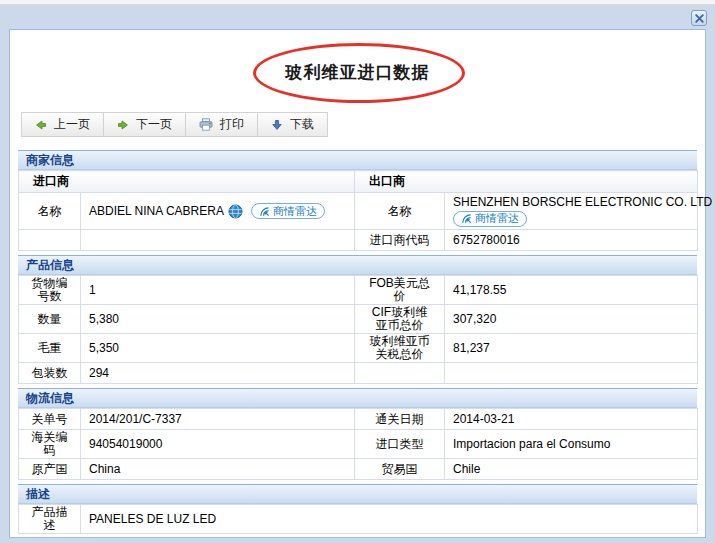 The image size is (715, 543). What do you see at coordinates (700, 18) in the screenshot?
I see `close-icon` at bounding box center [700, 18].